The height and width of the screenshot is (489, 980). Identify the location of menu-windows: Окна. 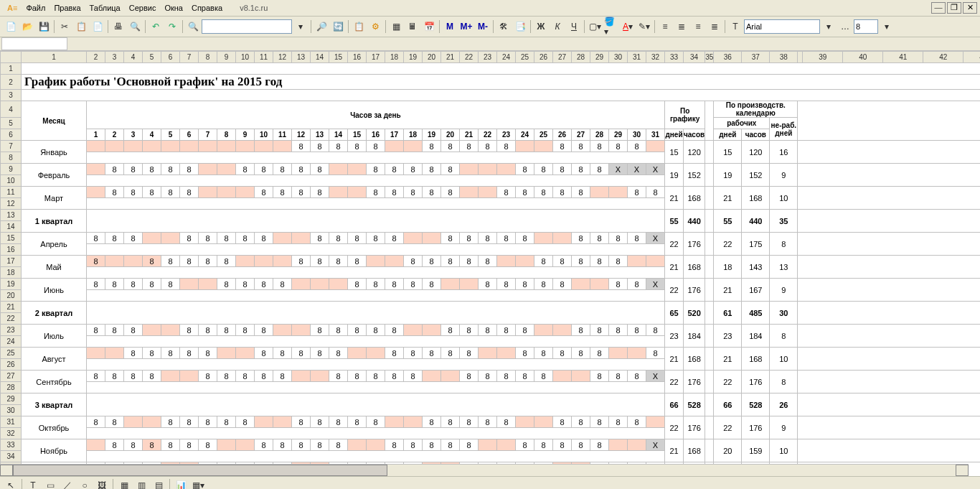
(174, 8).